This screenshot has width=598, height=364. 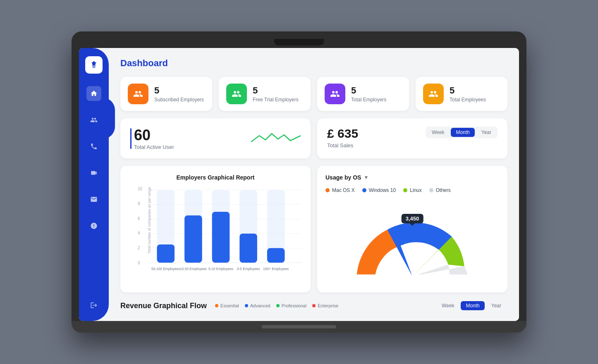 I want to click on rev-label-advanced: Advanced, so click(x=261, y=306).